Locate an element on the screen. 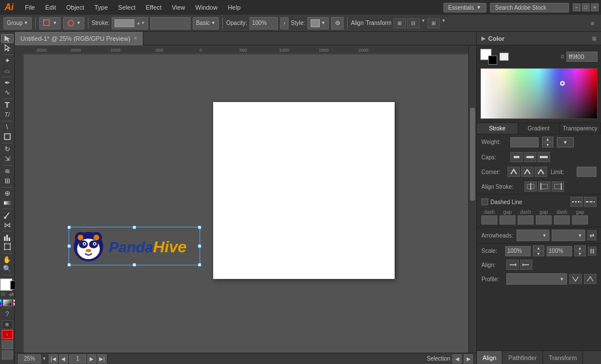 The height and width of the screenshot is (364, 601). menu-type: Type is located at coordinates (101, 7).